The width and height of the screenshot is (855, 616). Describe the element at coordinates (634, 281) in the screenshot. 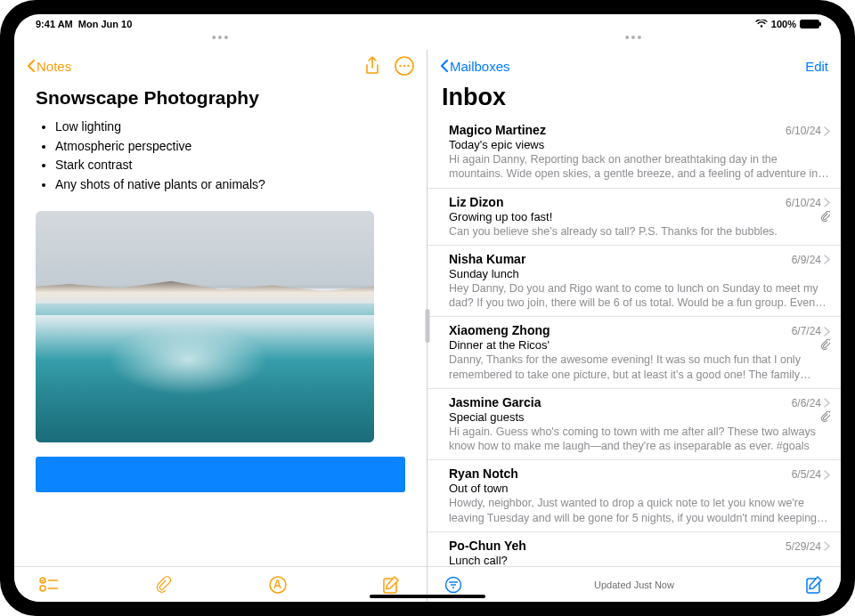

I see `mail-message-row: Nisha Kumar 6/9/24 Sunday lunch Hey Dann…` at that location.